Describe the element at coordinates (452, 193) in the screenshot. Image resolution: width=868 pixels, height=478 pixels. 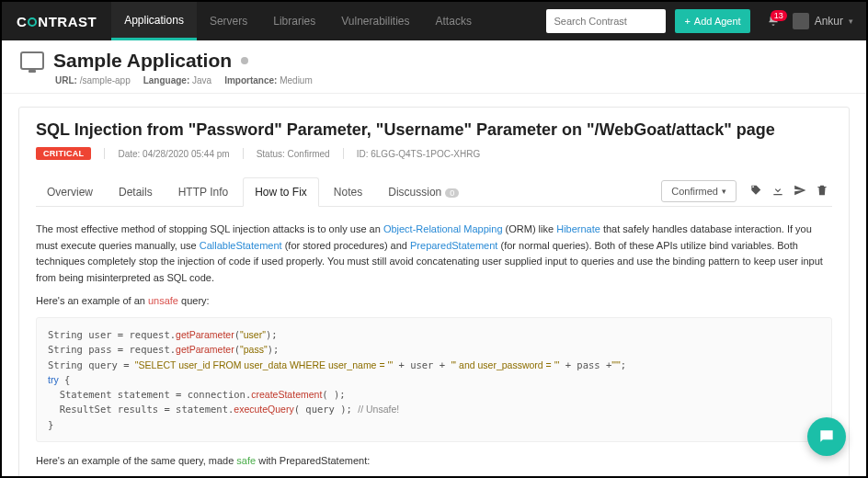
I see `discussion-count: 0` at that location.